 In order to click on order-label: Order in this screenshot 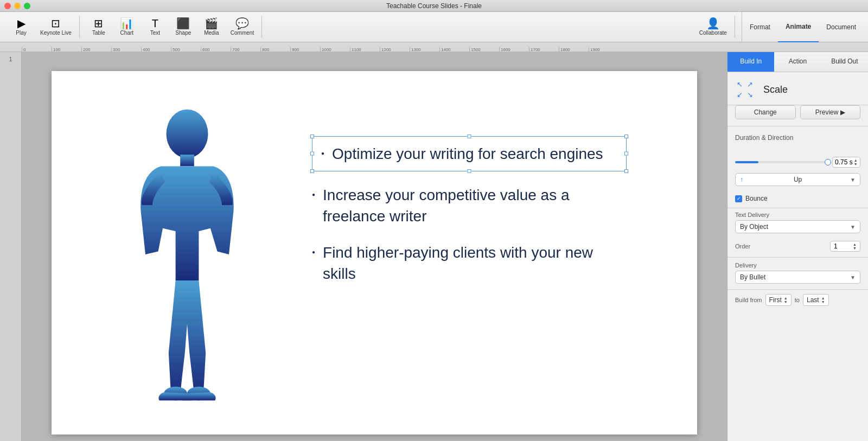, I will do `click(743, 246)`.